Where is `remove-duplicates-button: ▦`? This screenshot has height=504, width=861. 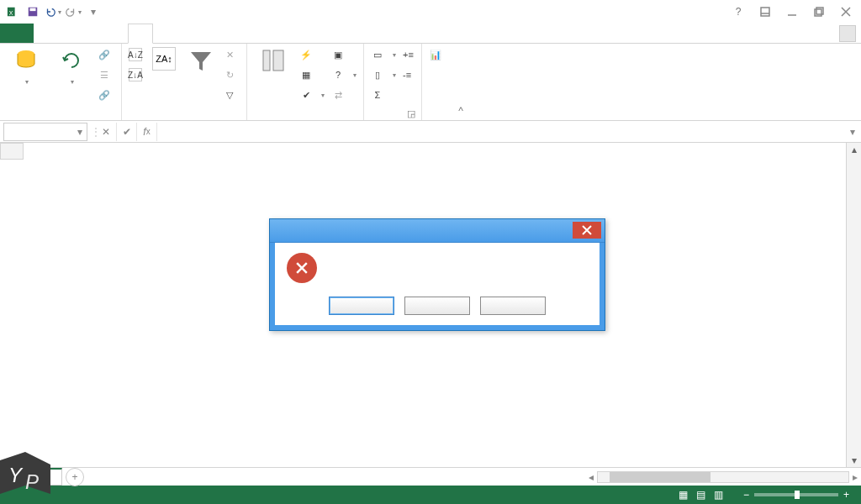
remove-duplicates-button: ▦ is located at coordinates (312, 75).